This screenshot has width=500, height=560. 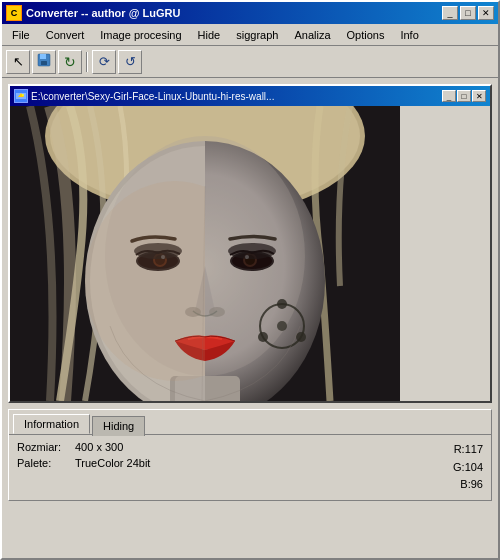 I want to click on palette-value: TrueColor 24bit, so click(x=112, y=463).